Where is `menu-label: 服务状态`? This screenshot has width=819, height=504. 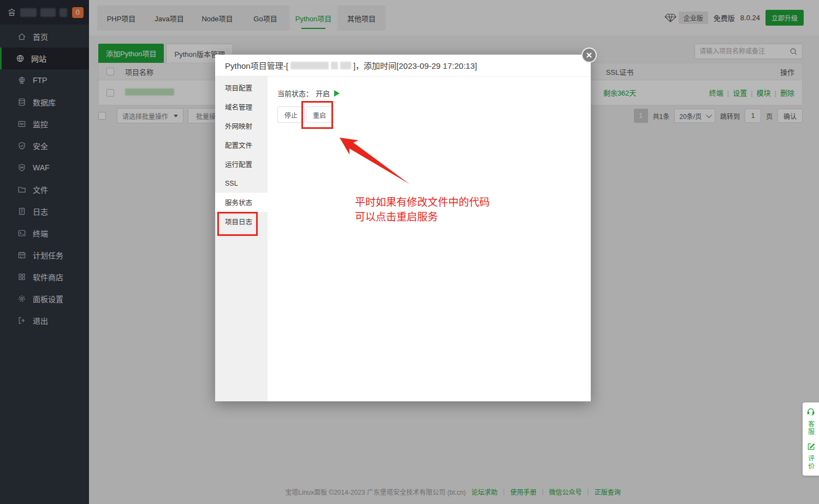 menu-label: 服务状态 is located at coordinates (239, 202).